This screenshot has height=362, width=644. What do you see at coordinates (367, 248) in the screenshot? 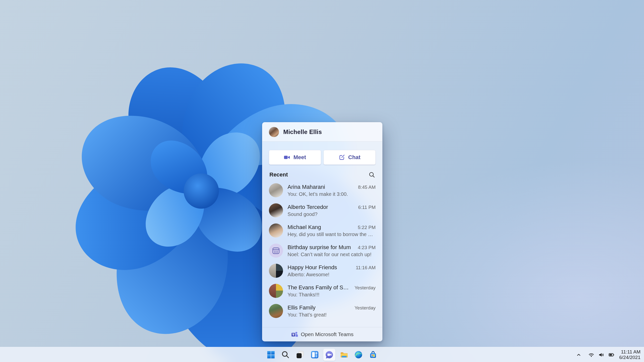
I see `conversation-time: 4:23 PM` at bounding box center [367, 248].